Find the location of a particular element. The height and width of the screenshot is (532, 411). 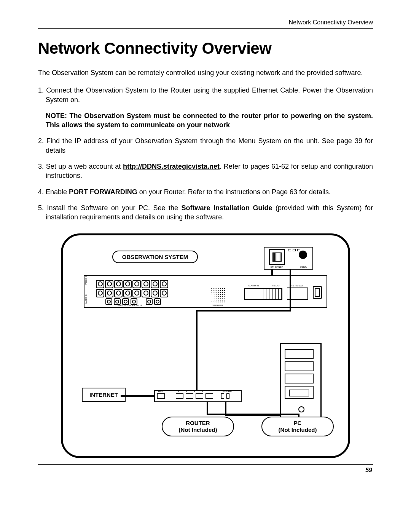

router-label-line2: (Not Included) is located at coordinates (198, 430).